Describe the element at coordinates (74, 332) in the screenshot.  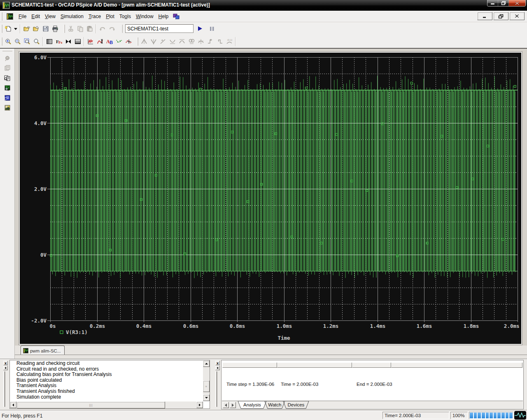
I see `trace-legend: V(R3:1)` at that location.